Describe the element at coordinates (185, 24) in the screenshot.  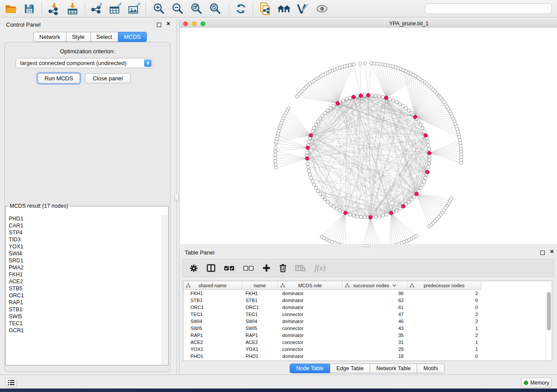
I see `close-window-icon` at that location.